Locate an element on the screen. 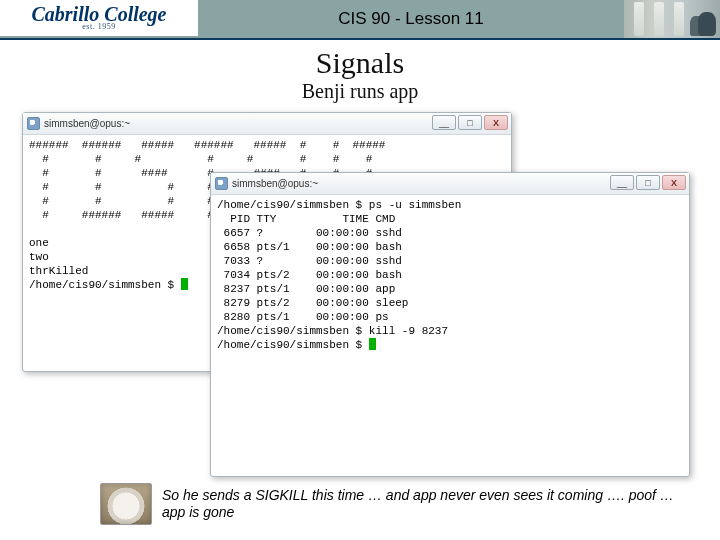  window-buttons-back: __ □ X is located at coordinates (470, 122).